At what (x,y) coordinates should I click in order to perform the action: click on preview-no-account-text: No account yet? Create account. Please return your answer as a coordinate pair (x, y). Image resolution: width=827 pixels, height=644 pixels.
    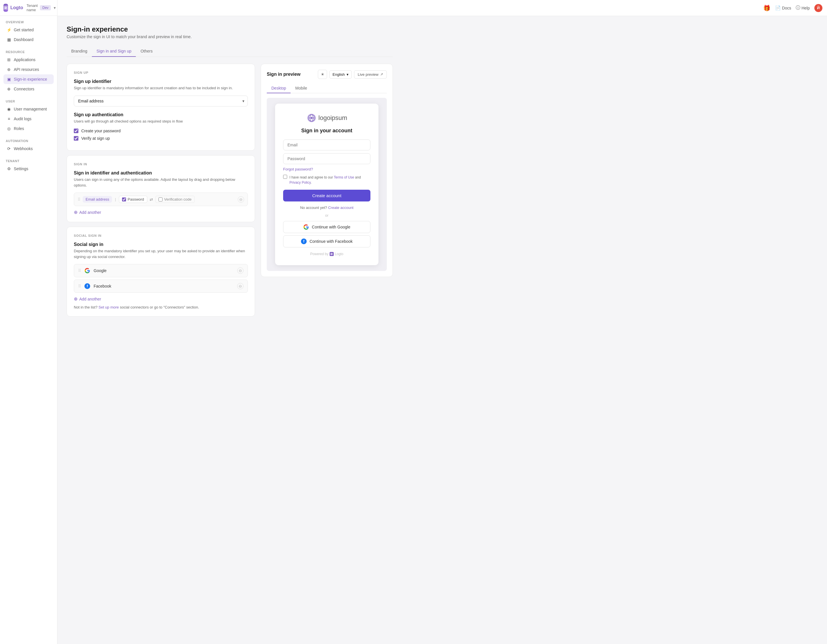
    Looking at the image, I should click on (327, 207).